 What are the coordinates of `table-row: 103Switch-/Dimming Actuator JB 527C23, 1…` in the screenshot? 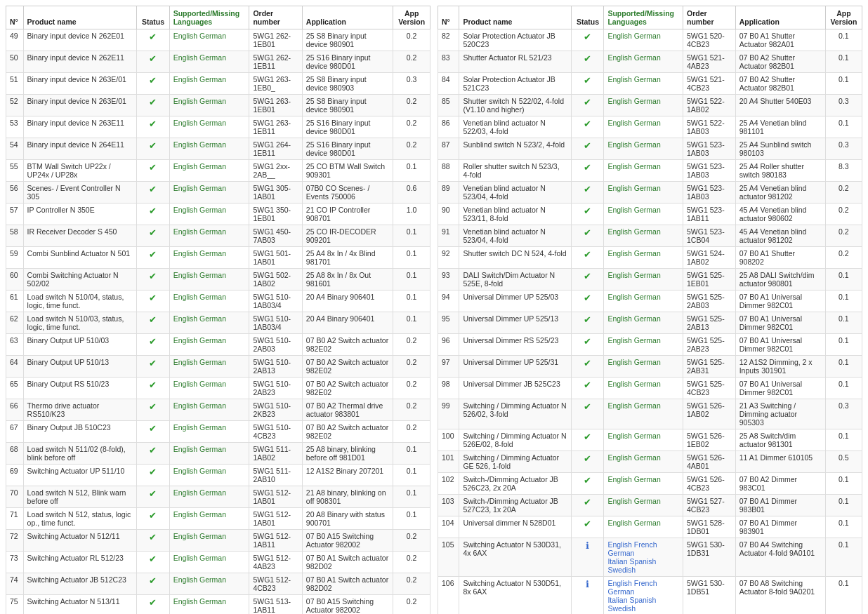 It's located at (650, 505).